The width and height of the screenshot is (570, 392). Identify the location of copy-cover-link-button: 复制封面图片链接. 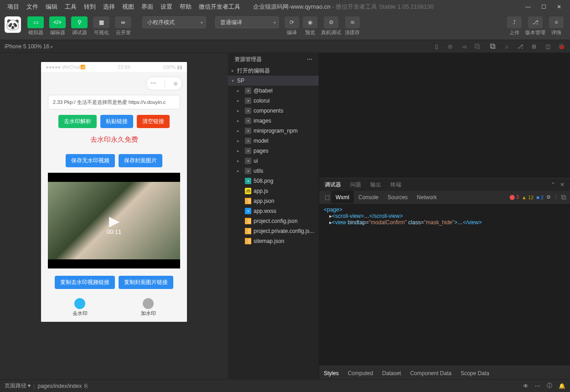
(146, 283).